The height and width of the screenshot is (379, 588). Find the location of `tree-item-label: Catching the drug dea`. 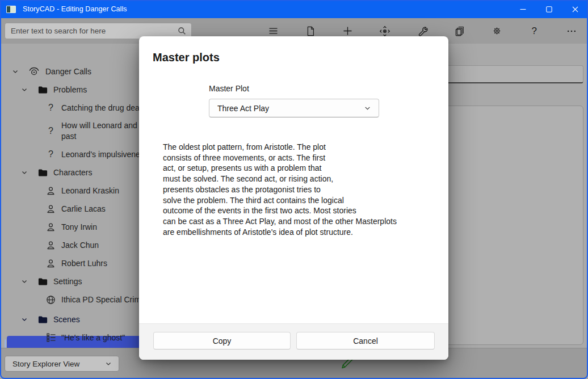

tree-item-label: Catching the drug dea is located at coordinates (100, 108).